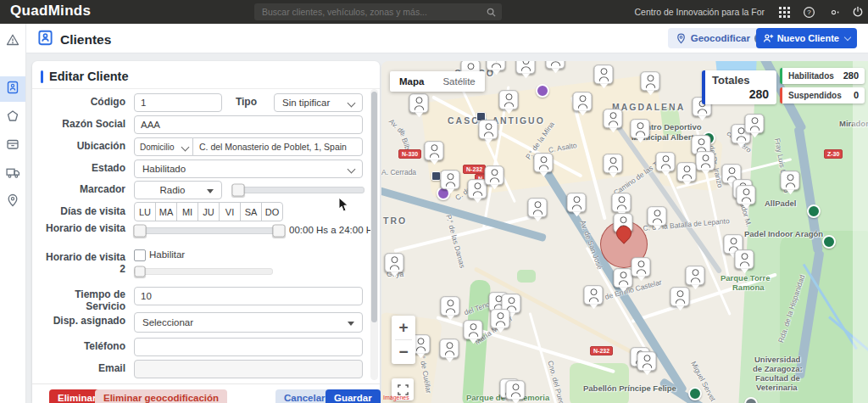 Image resolution: width=868 pixels, height=403 pixels. I want to click on apps-grid-icon, so click(784, 12).